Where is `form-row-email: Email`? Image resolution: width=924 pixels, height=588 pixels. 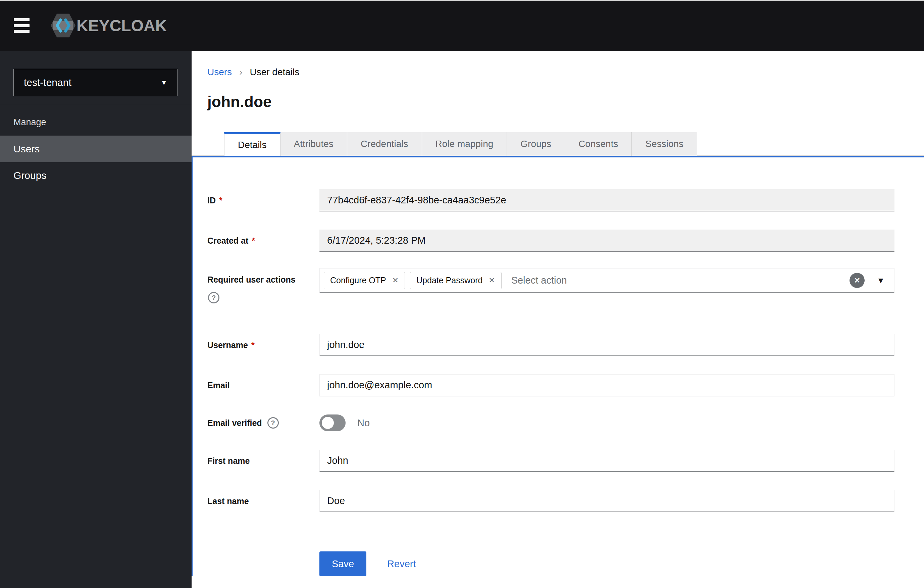
form-row-email: Email is located at coordinates (566, 385).